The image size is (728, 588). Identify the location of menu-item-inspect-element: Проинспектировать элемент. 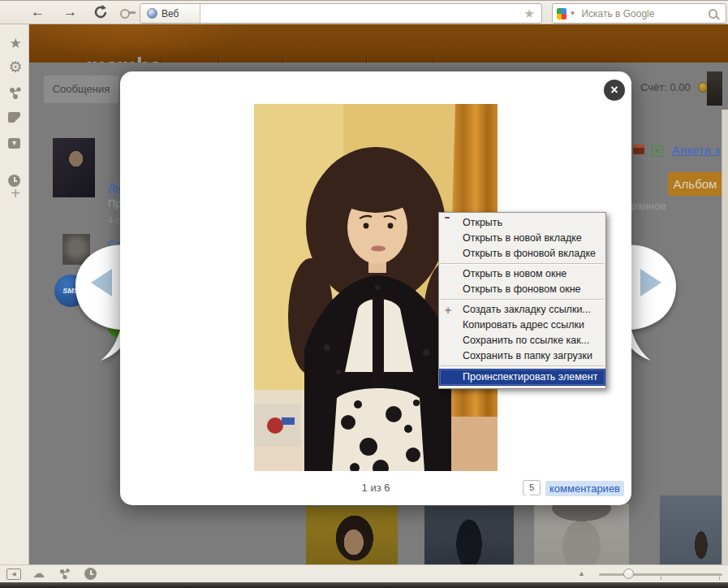
(523, 377).